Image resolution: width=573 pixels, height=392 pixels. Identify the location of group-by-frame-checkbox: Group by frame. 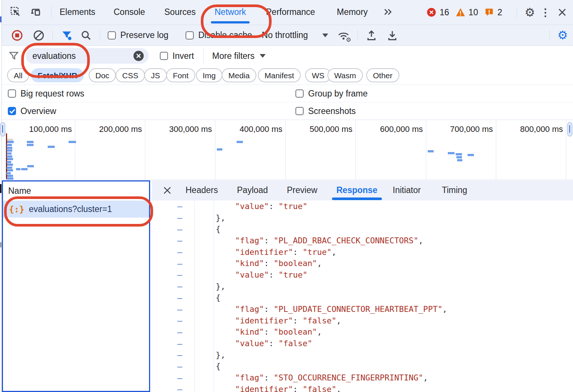
(332, 94).